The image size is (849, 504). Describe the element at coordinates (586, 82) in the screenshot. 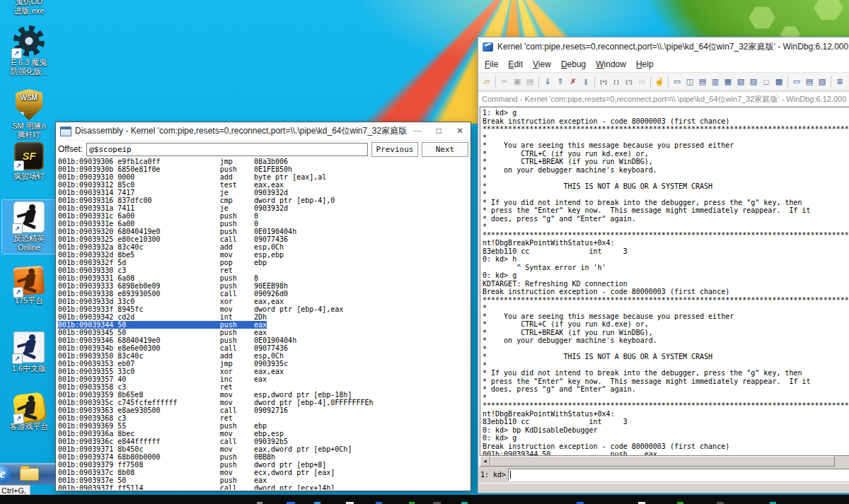

I see `break-icon: ‖` at that location.